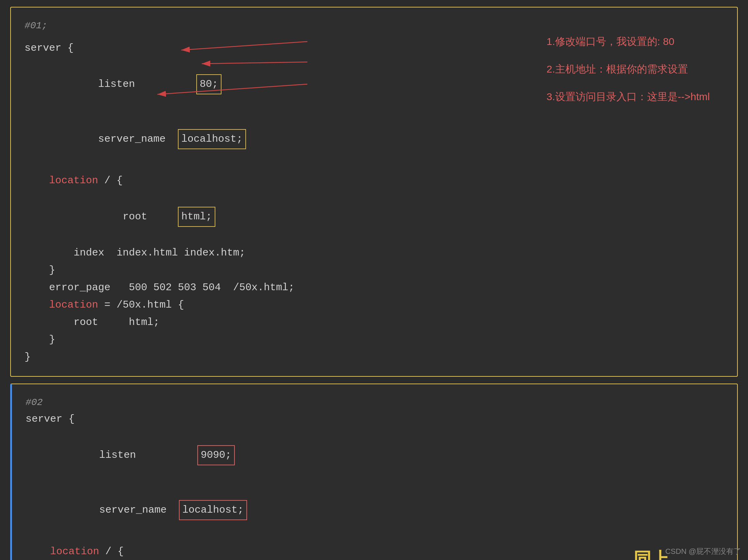  Describe the element at coordinates (375, 455) in the screenshot. I see `listen-line-2: listen 9090;` at that location.